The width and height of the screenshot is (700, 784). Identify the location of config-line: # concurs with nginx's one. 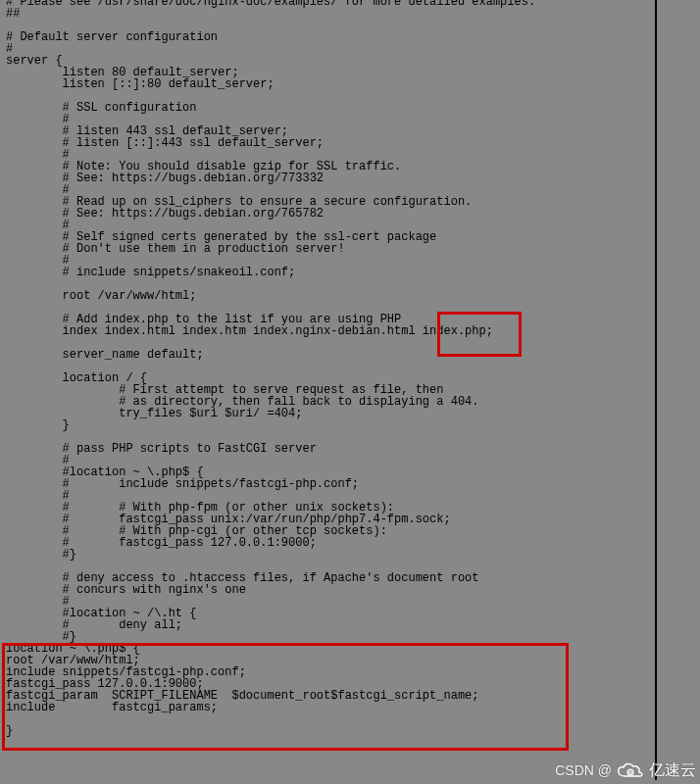
(330, 590).